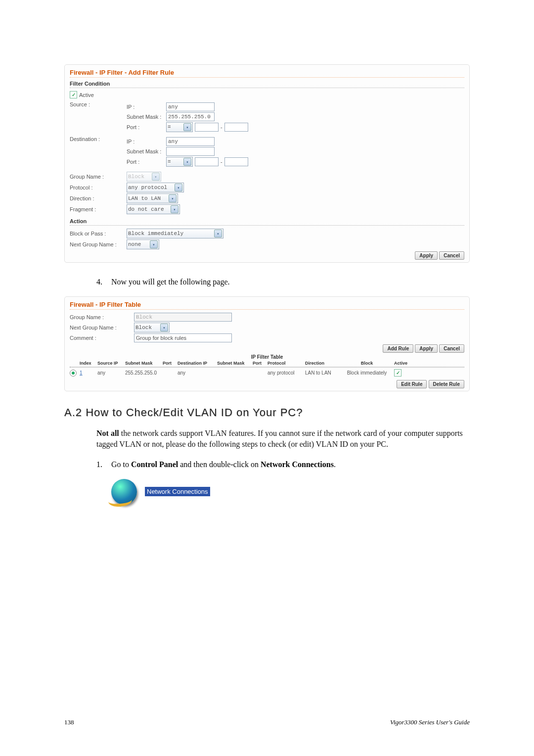  What do you see at coordinates (267, 413) in the screenshot?
I see `section-heading: A.2 How to Check/Edit VLAN ID on Your PC…` at bounding box center [267, 413].